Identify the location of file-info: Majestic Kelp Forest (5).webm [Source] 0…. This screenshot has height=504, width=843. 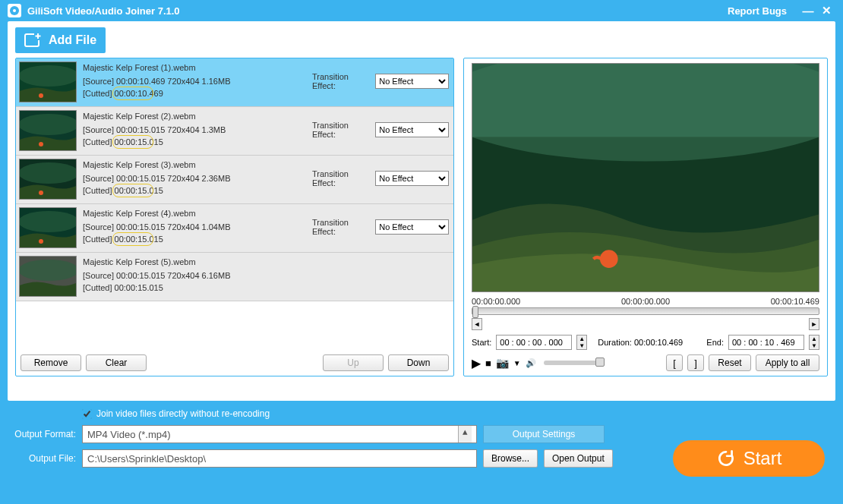
(266, 275).